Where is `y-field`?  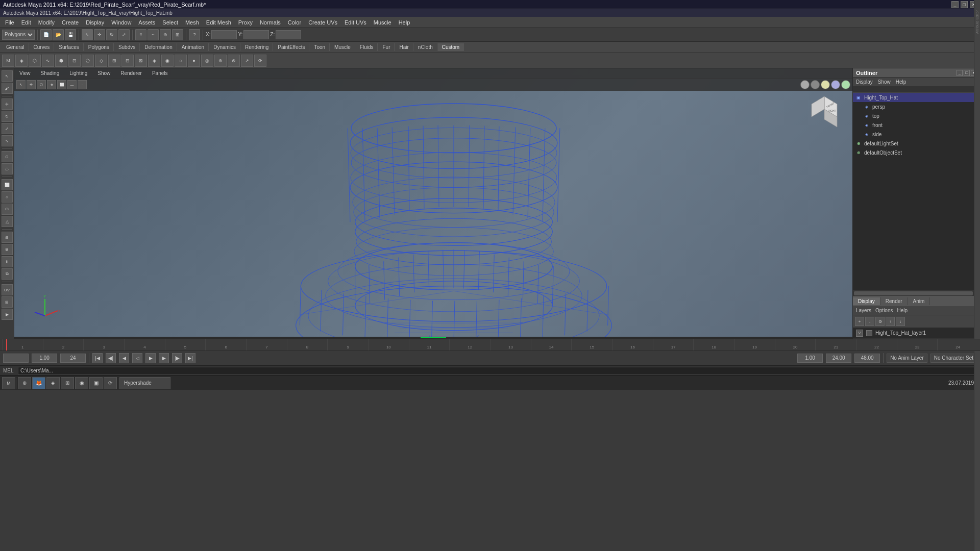
y-field is located at coordinates (256, 35).